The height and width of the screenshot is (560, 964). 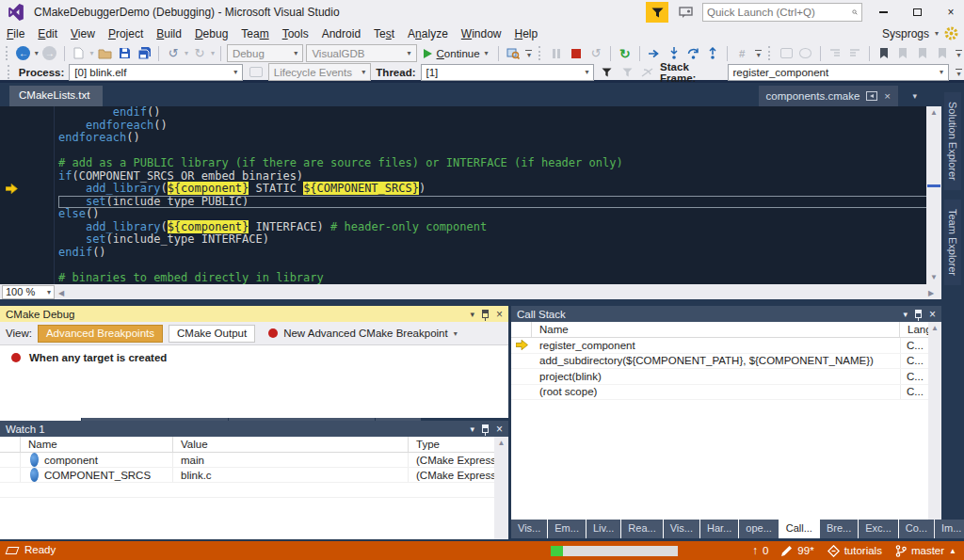 I want to click on watch-row: componentmain(CMake Expressi, so click(x=254, y=460).